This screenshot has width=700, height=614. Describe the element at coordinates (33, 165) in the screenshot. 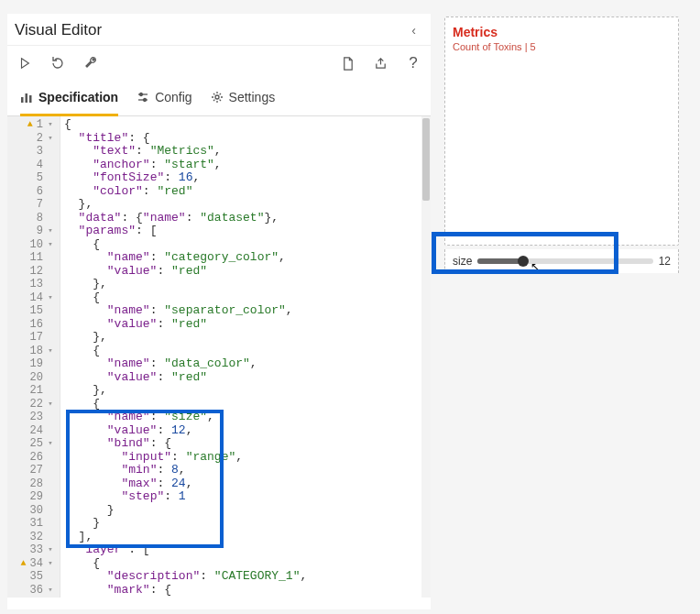

I see `gutter-line: 4` at that location.